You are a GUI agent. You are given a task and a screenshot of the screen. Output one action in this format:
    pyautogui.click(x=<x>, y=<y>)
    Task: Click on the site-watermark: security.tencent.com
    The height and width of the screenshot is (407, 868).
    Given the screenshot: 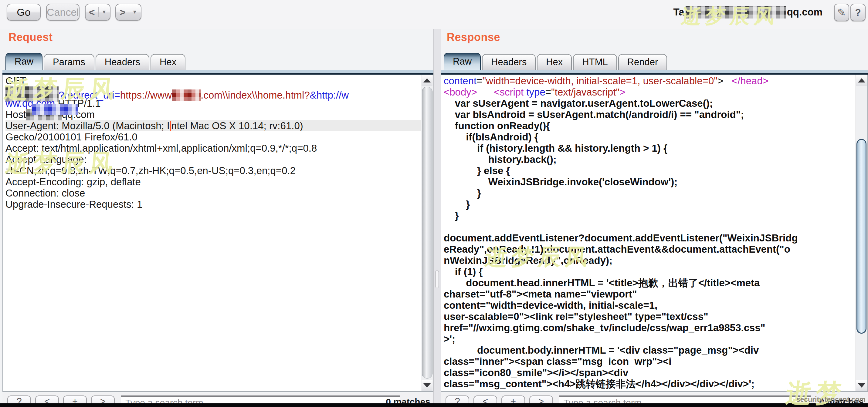 What is the action you would take?
    pyautogui.click(x=831, y=400)
    